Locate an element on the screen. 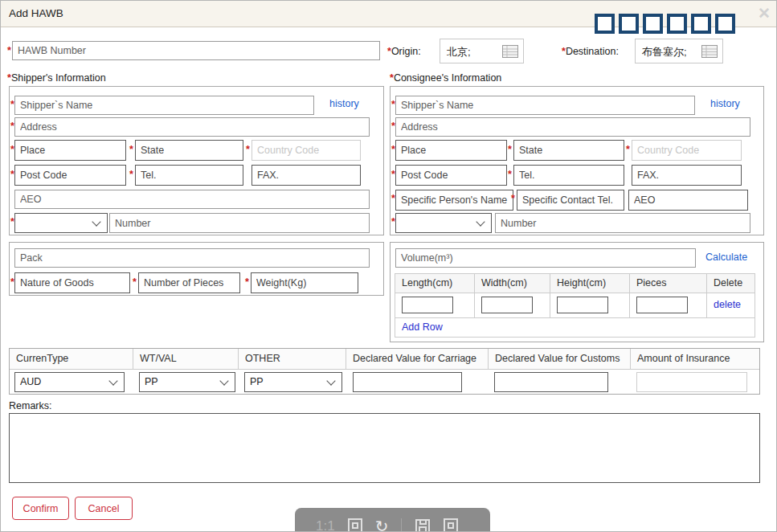  hawb-required-marker: * is located at coordinates (10, 51).